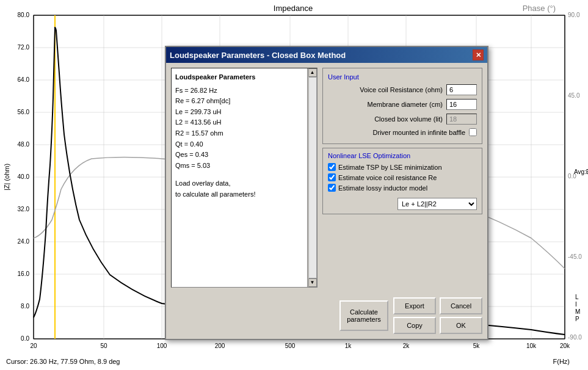 The height and width of the screenshot is (370, 588). What do you see at coordinates (24, 242) in the screenshot?
I see `svg-text: 24.0` at bounding box center [24, 242].